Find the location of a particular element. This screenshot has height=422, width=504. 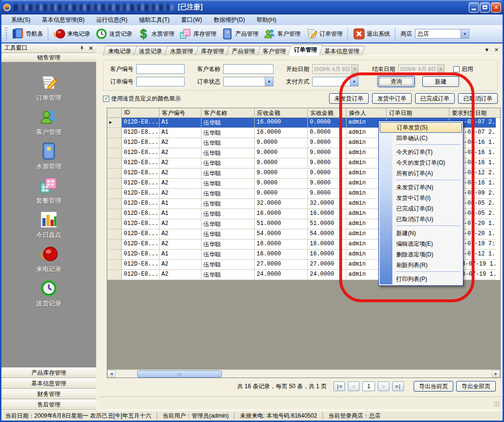

context-menu-item: 今天的订单(T) is located at coordinates (421, 152).